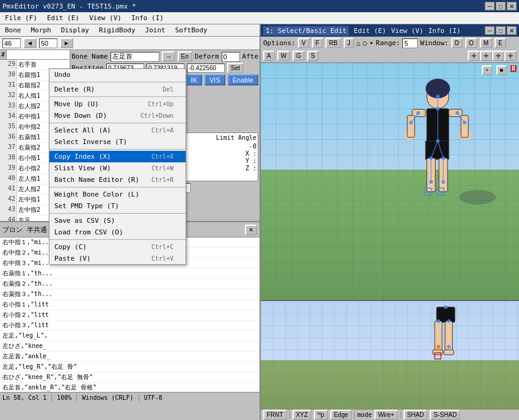 The width and height of the screenshot is (519, 420). Describe the element at coordinates (21, 18) in the screenshot. I see `menu-file: File (F)` at that location.